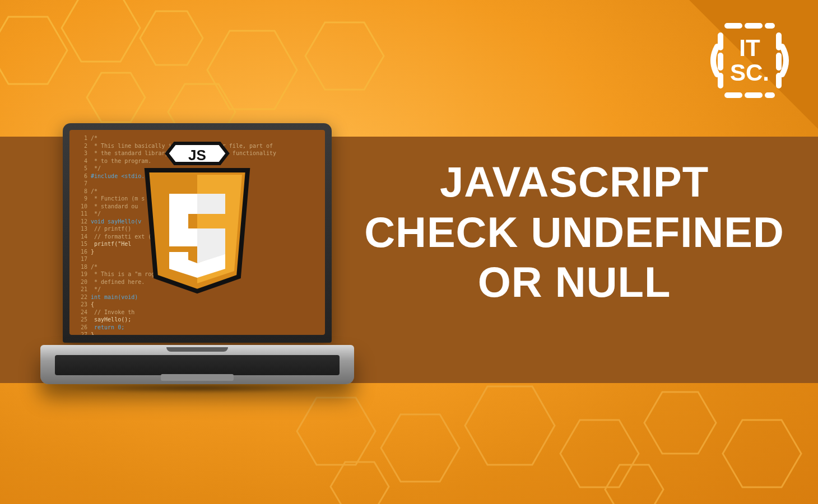 This screenshot has width=818, height=504. Describe the element at coordinates (750, 73) in the screenshot. I see `svg-text: SC.` at that location.